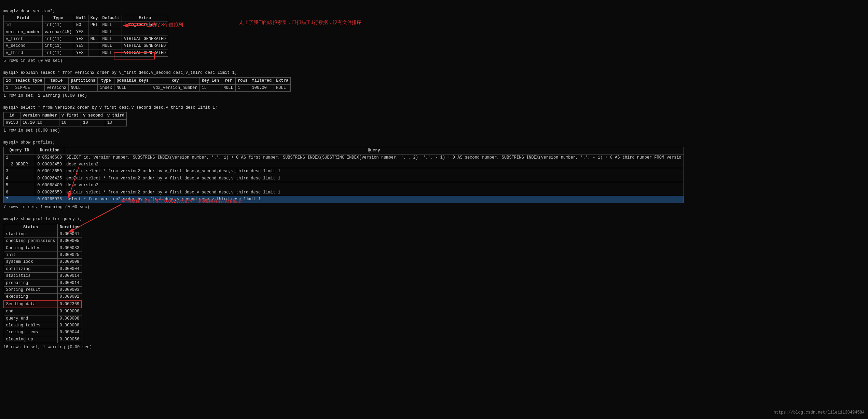 The width and height of the screenshot is (868, 419). Describe the element at coordinates (43, 290) in the screenshot. I see `table-row: Sorting result 0.000003` at that location.